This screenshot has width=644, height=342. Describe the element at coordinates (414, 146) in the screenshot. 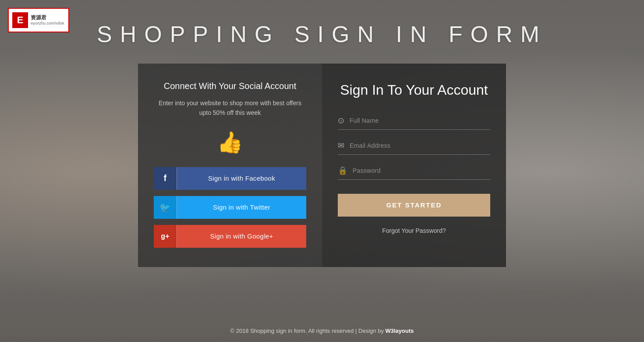

I see `email-input-group: ✉` at that location.